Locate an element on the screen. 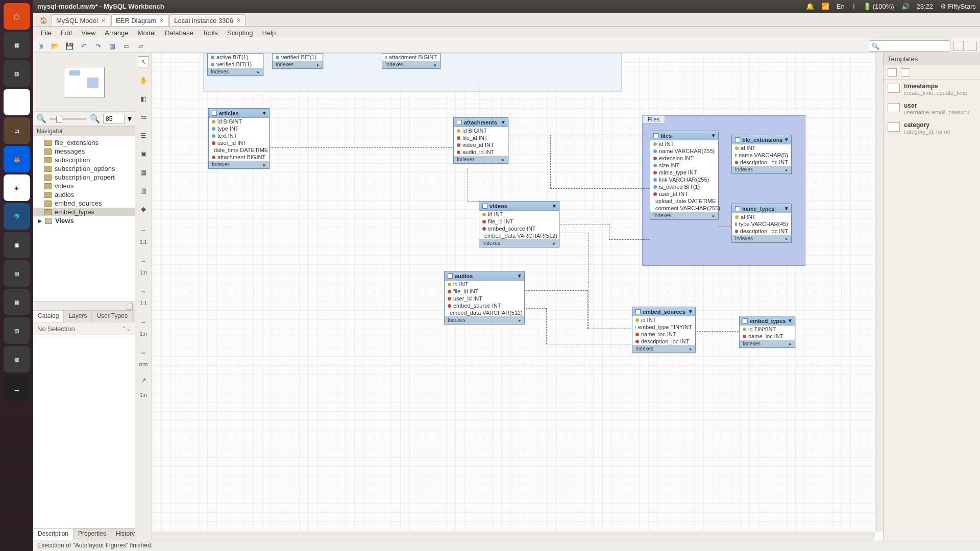 The width and height of the screenshot is (980, 551). table-files: files▾ id INT name VARCHAR(255) extensio… is located at coordinates (684, 176).